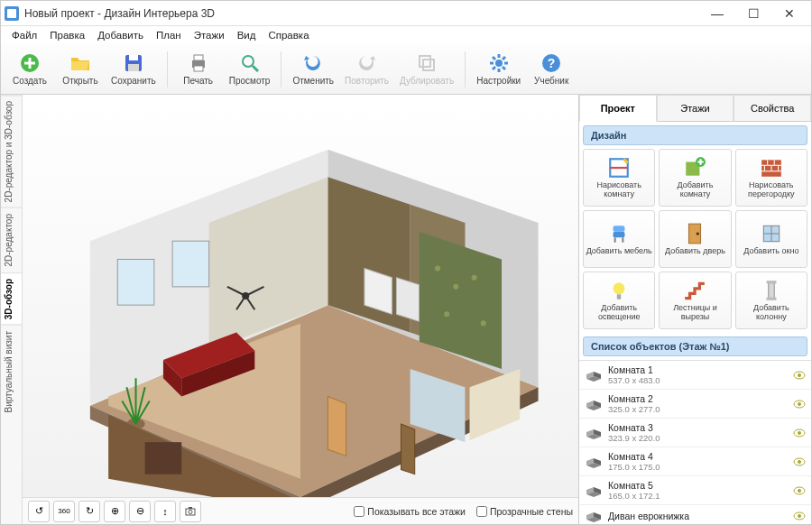 The height and width of the screenshot is (525, 812). What do you see at coordinates (695, 290) in the screenshot?
I see `stairs-icon` at bounding box center [695, 290].